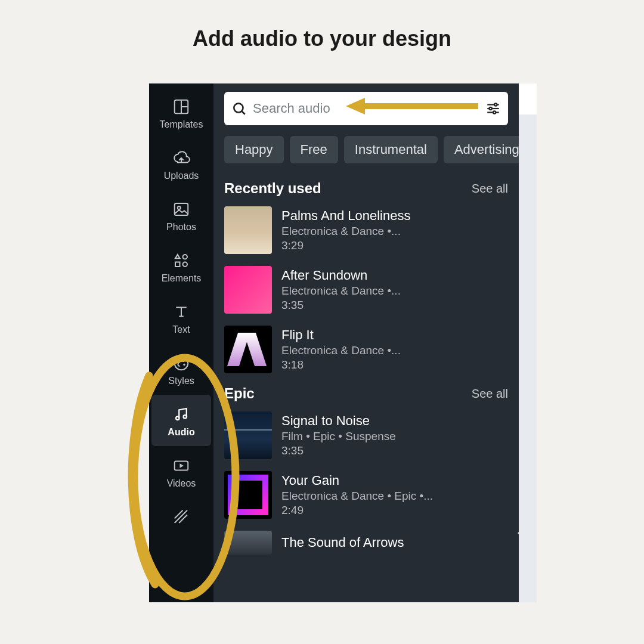 The image size is (644, 644). I want to click on filter-chip-row: Happy Free Instrumental Advertising, so click(366, 150).